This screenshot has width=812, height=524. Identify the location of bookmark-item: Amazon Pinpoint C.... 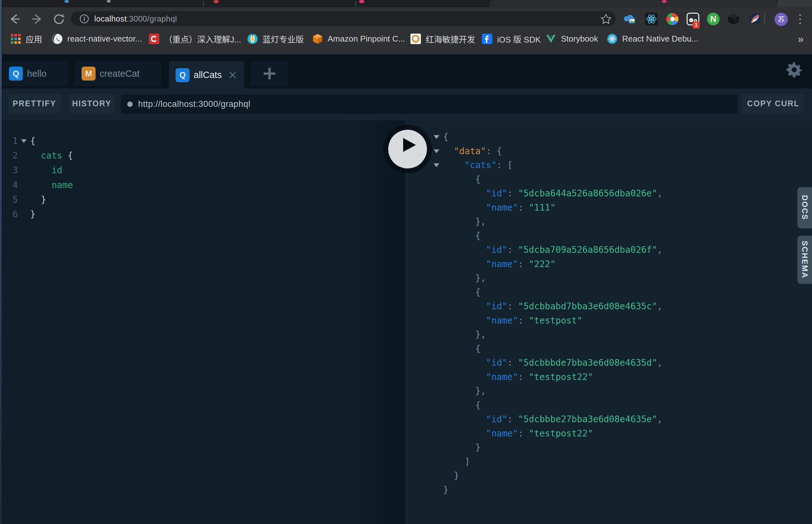
(359, 39).